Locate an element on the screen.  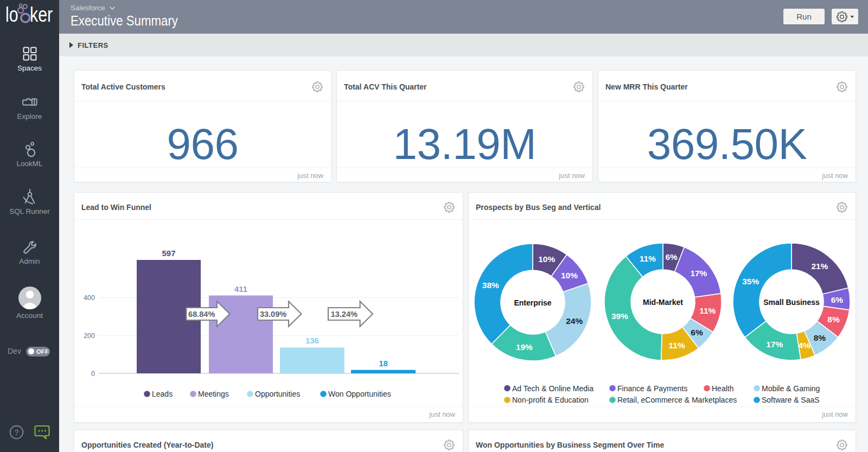
svg-text: Won Opportunities is located at coordinates (360, 394).